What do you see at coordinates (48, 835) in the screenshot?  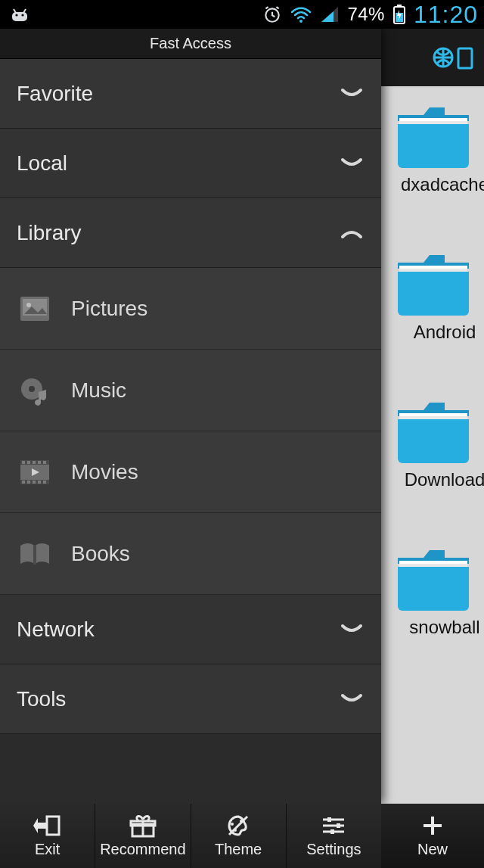 I see `exit-button: Exit` at bounding box center [48, 835].